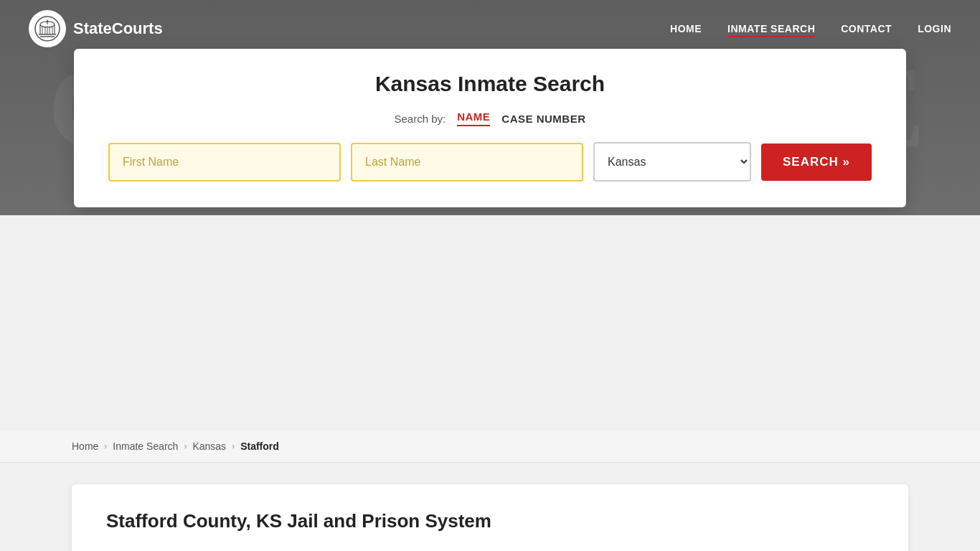 This screenshot has width=980, height=551. Describe the element at coordinates (934, 29) in the screenshot. I see `nav-login: LOGIN` at that location.